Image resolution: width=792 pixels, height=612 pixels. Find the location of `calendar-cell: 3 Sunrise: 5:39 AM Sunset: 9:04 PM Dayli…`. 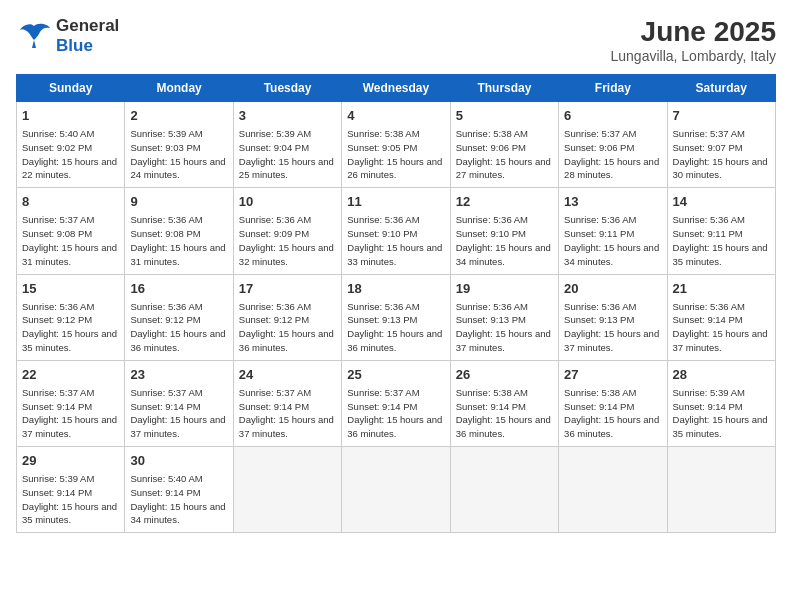

calendar-cell: 3 Sunrise: 5:39 AM Sunset: 9:04 PM Dayli… is located at coordinates (287, 145).